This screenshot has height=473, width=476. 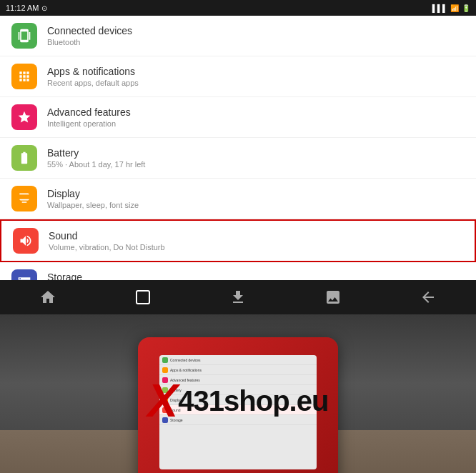 I want to click on status-extra-icon: ⊙, so click(x=44, y=9).